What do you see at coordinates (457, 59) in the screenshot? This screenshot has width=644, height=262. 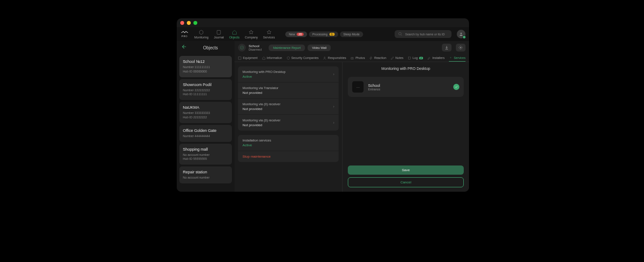 I see `tab-services: Services` at bounding box center [457, 59].